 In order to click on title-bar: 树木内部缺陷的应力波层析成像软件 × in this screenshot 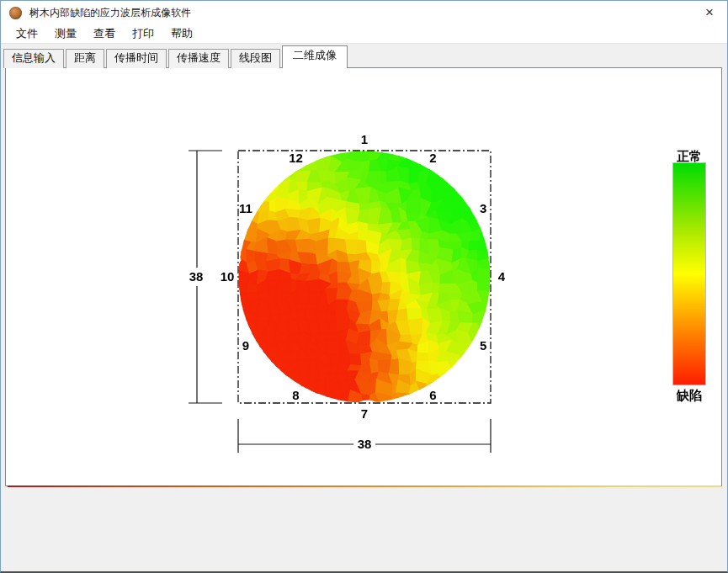, I will do `click(364, 13)`.